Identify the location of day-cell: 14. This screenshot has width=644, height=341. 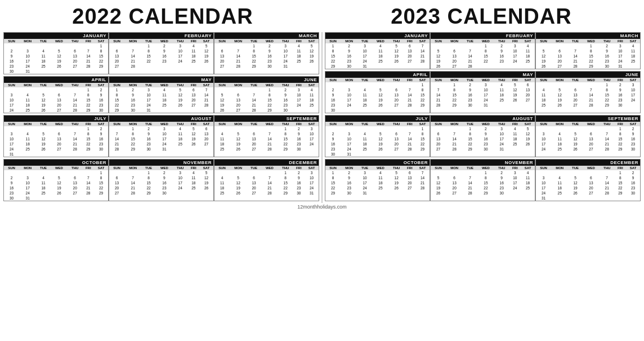
(133, 183).